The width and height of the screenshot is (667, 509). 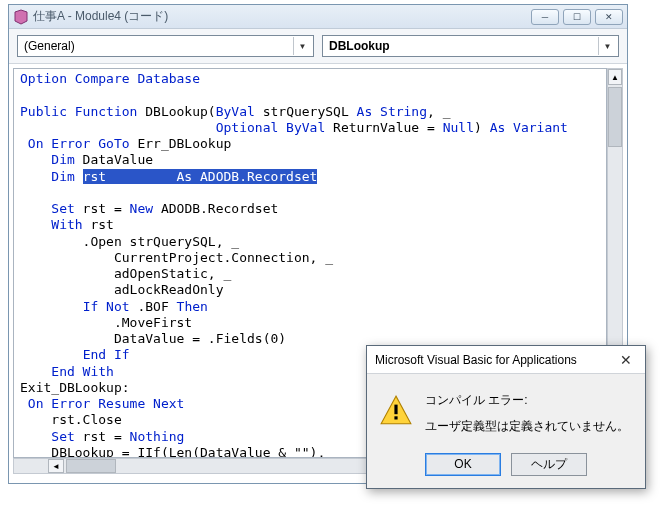 What do you see at coordinates (21, 17) in the screenshot?
I see `module-icon` at bounding box center [21, 17].